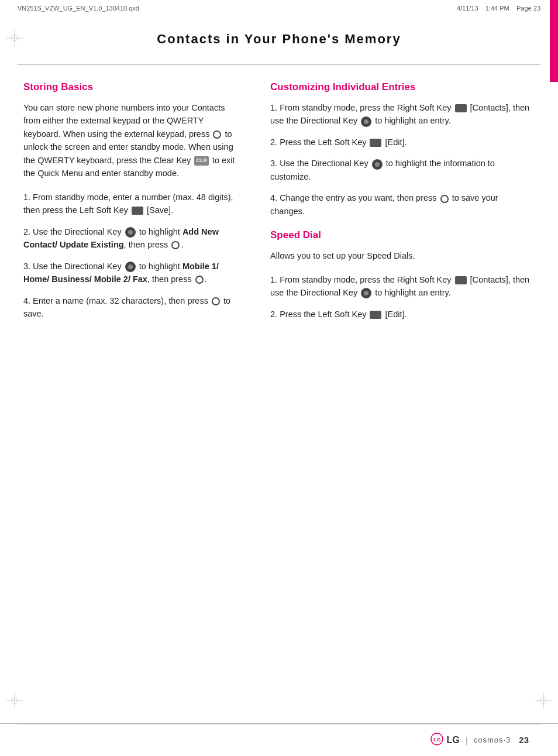  What do you see at coordinates (132, 308) in the screenshot?
I see `list-item-4: 4. Enter a name (max. 32 characters), th…` at bounding box center [132, 308].